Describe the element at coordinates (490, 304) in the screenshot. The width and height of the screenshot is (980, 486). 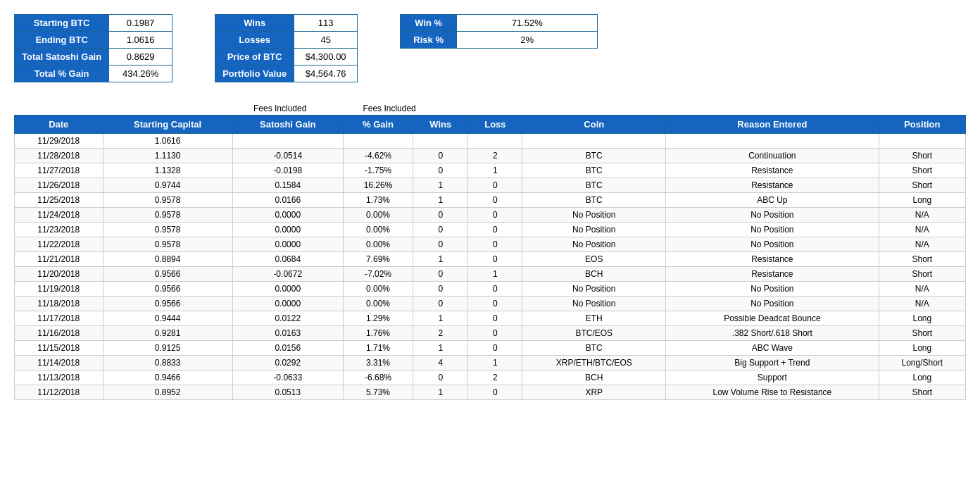
I see `table-row: 11/18/20180.95660.00000.00%00No Position…` at that location.